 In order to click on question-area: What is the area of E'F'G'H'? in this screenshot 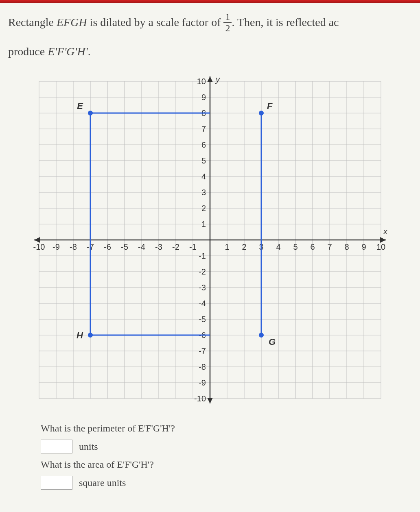, I will do `click(226, 464)`.